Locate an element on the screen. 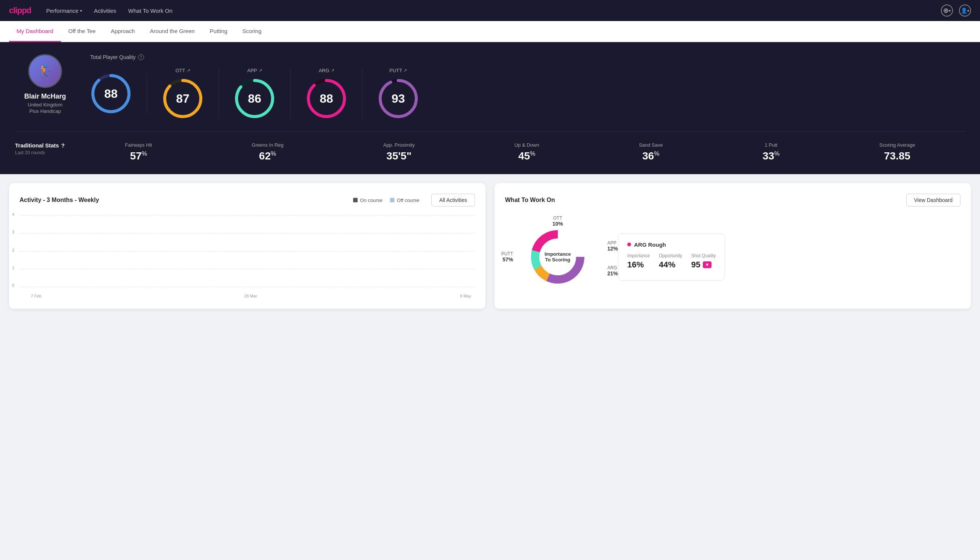  score-value-putt: 93 is located at coordinates (398, 99).